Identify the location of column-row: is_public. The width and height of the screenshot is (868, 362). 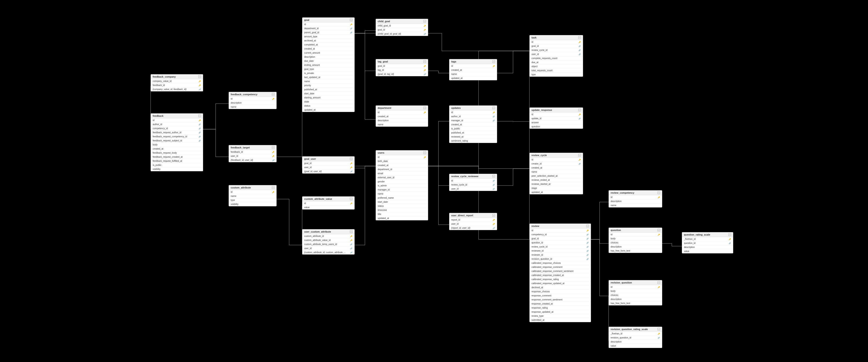
(473, 129).